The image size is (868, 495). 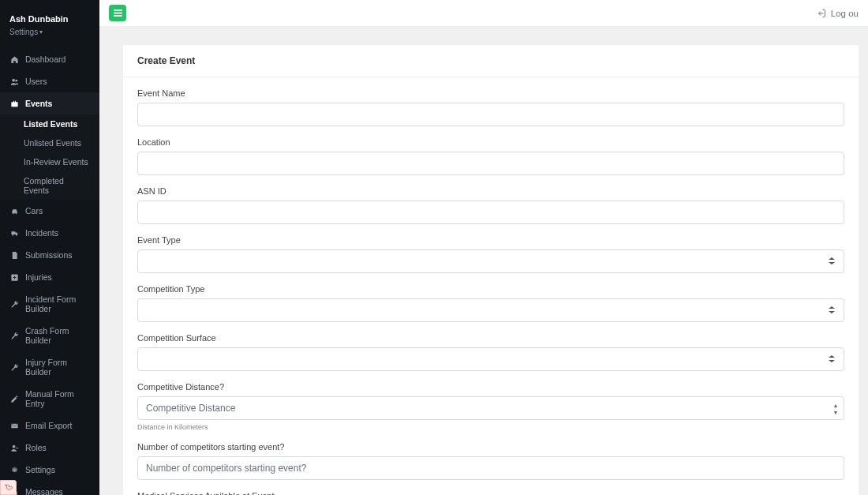 I want to click on competitive-distance-input, so click(x=491, y=408).